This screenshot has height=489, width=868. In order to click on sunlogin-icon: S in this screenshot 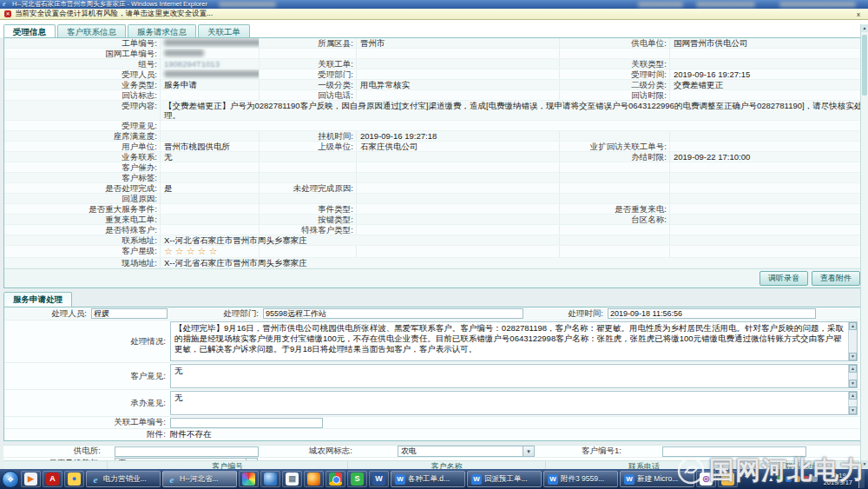, I will do `click(358, 479)`.